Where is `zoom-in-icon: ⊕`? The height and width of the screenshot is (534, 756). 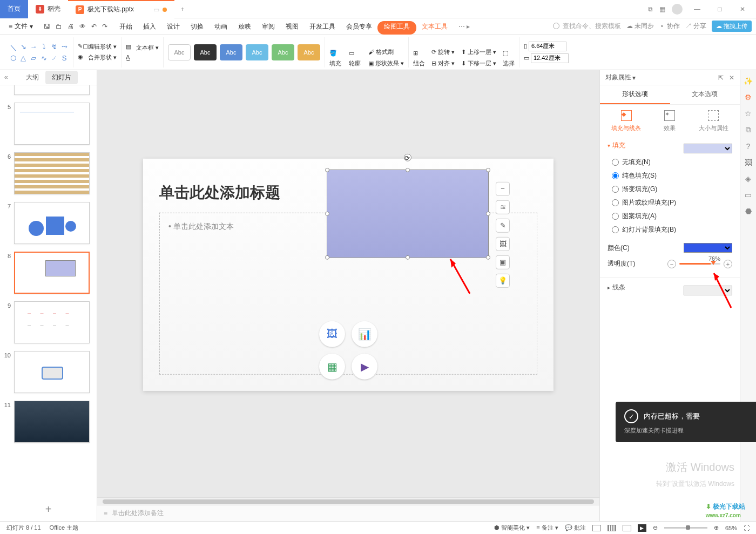 zoom-in-icon: ⊕ is located at coordinates (716, 528).